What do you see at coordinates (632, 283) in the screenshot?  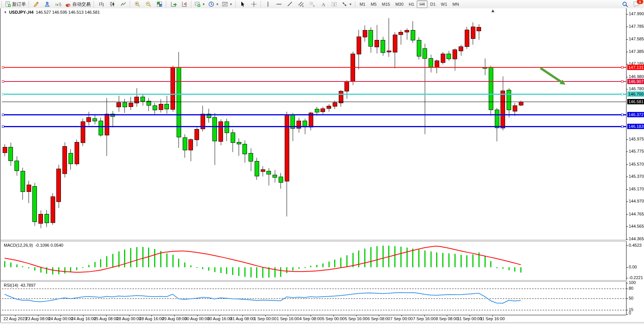 I see `rsi-axis-label: 100` at bounding box center [632, 283].